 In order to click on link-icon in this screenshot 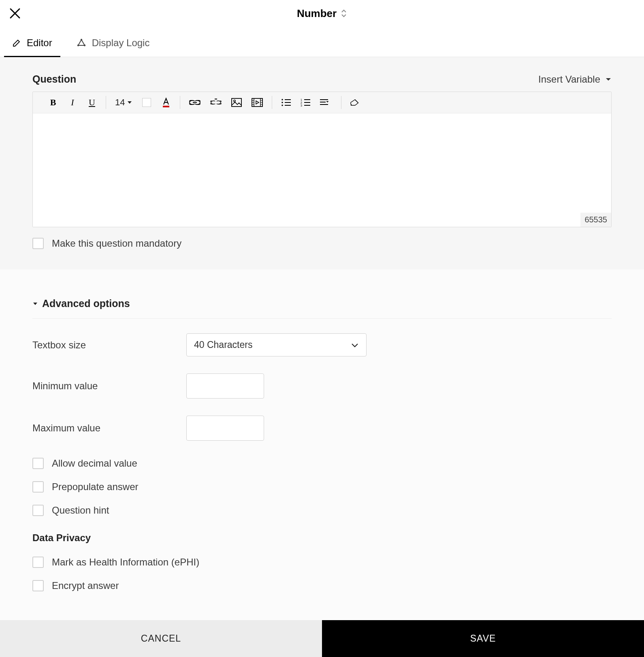, I will do `click(195, 102)`.